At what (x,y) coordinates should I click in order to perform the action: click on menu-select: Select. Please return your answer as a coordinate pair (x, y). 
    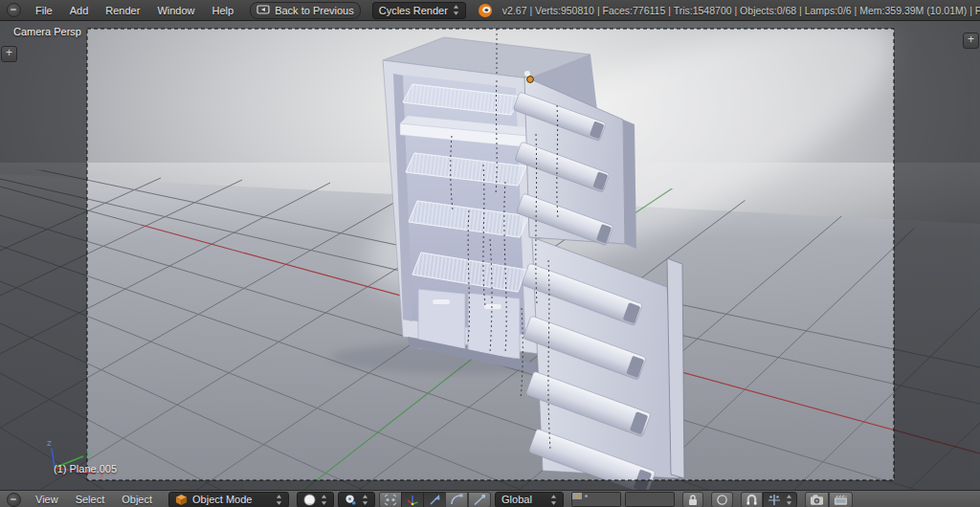
    Looking at the image, I should click on (90, 499).